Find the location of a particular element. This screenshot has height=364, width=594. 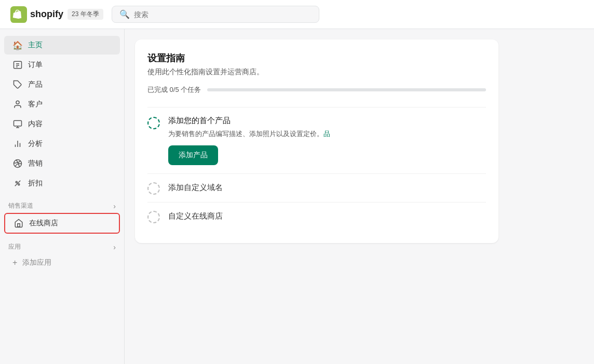

season-badge: 23 年冬季 is located at coordinates (85, 15).